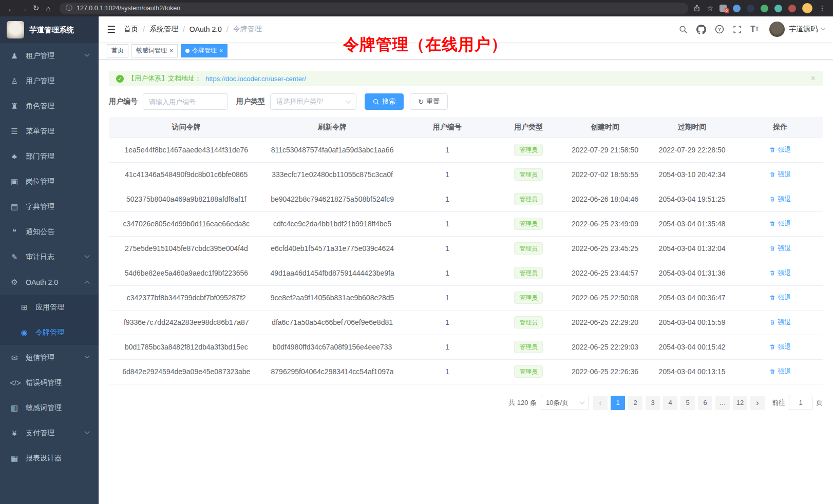 This screenshot has height=504, width=833. Describe the element at coordinates (723, 8) in the screenshot. I see `extension-icon: 6` at that location.